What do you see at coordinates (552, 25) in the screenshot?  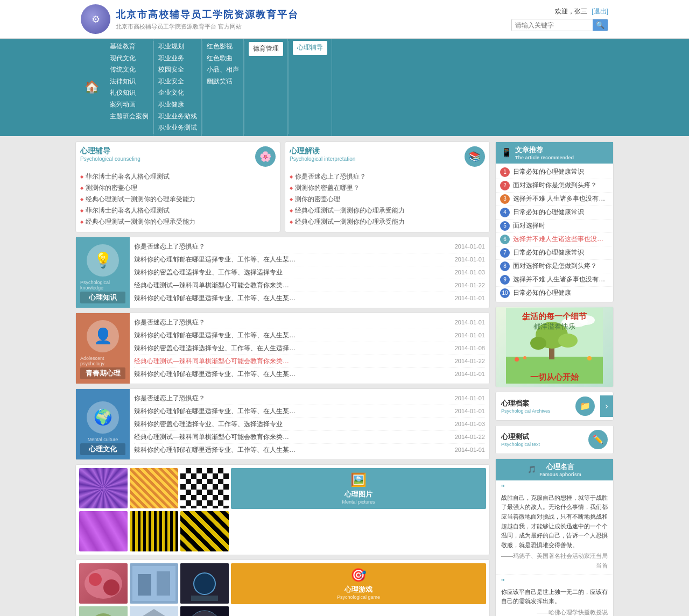 I see `search-input` at bounding box center [552, 25].